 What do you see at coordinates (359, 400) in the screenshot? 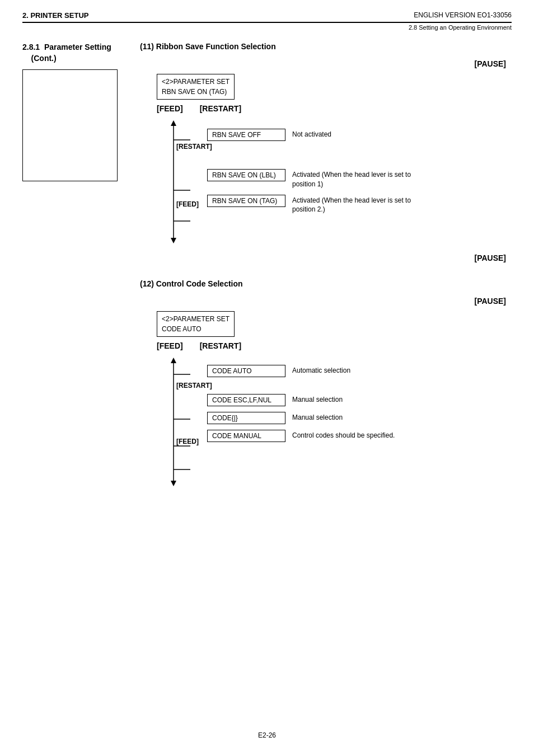
I see `option-row-12-2: CODE ESC,LF,NUL Manual selection` at bounding box center [359, 400].